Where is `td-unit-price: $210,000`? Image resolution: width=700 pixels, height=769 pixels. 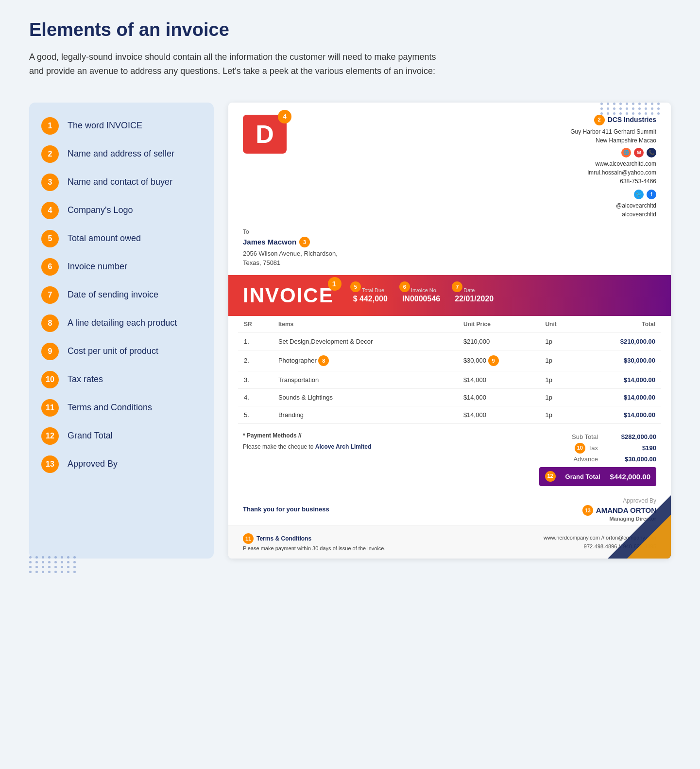 td-unit-price: $210,000 is located at coordinates (498, 341).